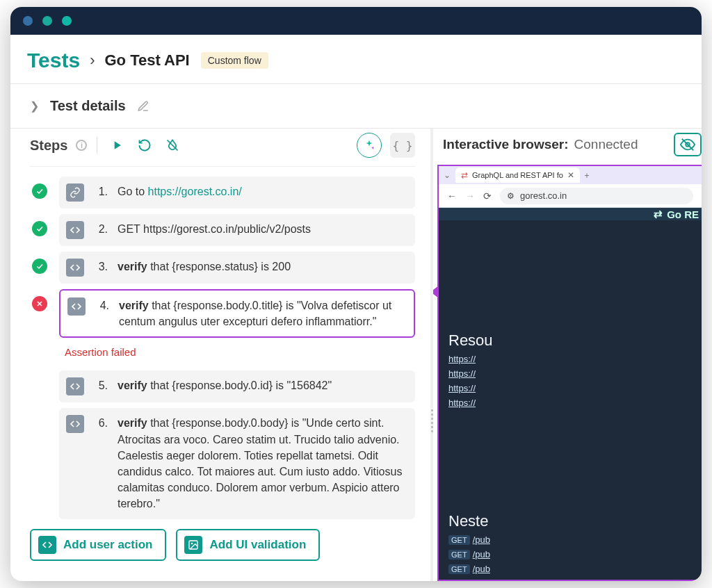 The width and height of the screenshot is (712, 588). What do you see at coordinates (237, 313) in the screenshot?
I see `step-card-selected: 4. verify that {response.body.0.title} i…` at bounding box center [237, 313].